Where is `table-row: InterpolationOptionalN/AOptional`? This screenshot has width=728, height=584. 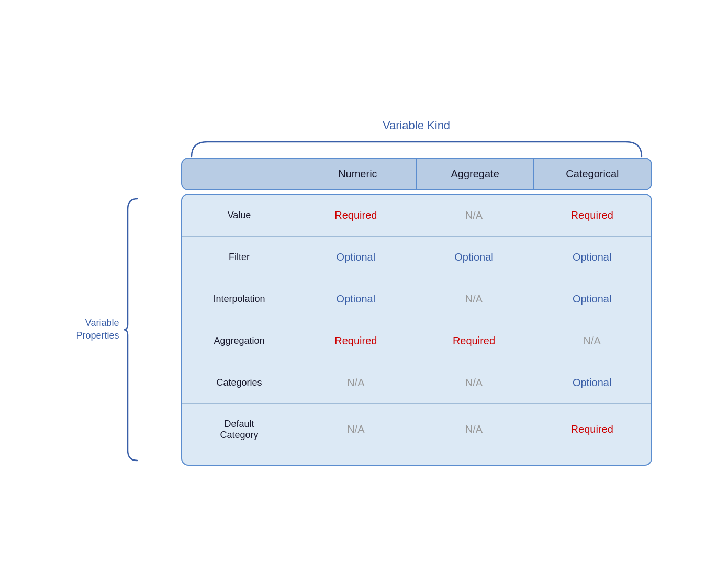 table-row: InterpolationOptionalN/AOptional is located at coordinates (417, 299).